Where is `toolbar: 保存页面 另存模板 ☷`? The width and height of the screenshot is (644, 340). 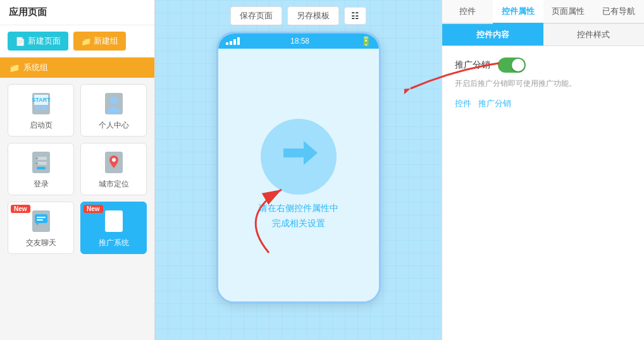
toolbar: 保存页面 另存模板 ☷ is located at coordinates (299, 16).